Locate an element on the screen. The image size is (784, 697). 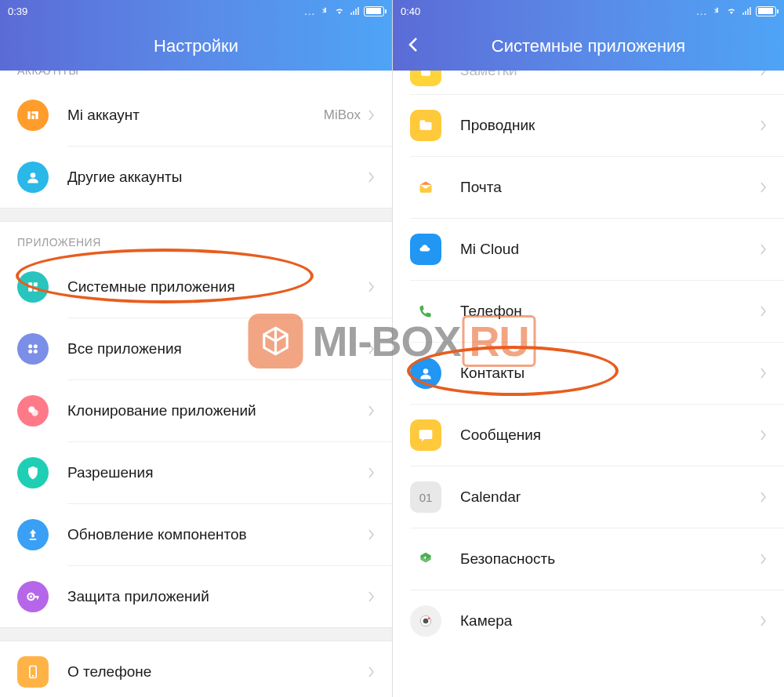
notes-icon is located at coordinates (426, 78).